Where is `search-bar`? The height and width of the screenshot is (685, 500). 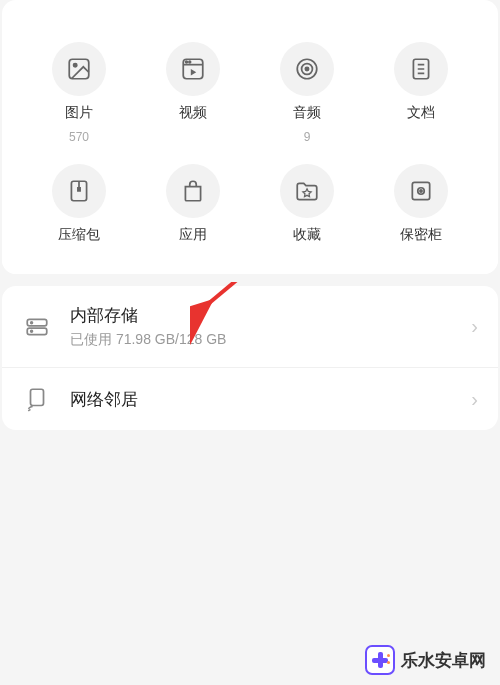 search-bar is located at coordinates (250, 6).